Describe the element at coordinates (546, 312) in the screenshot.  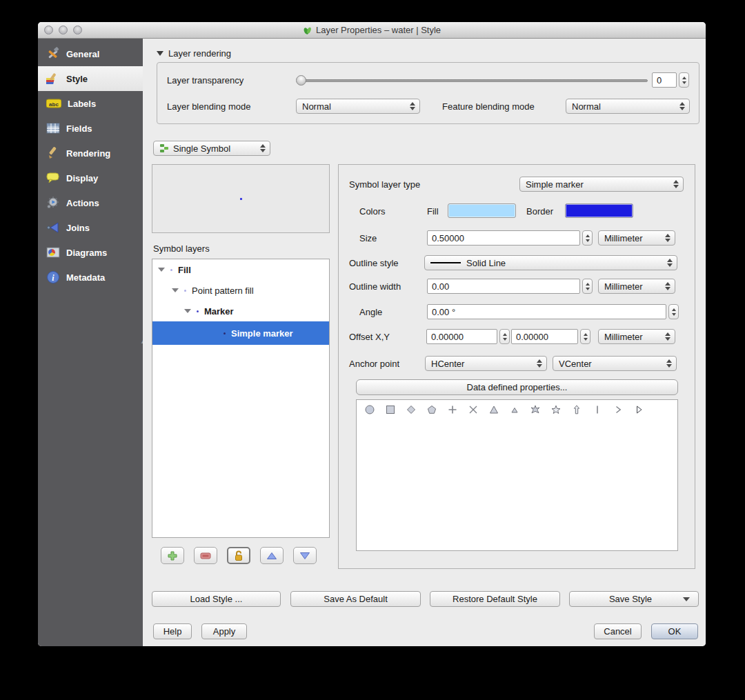
I see `angle-input: 0.00 °` at that location.